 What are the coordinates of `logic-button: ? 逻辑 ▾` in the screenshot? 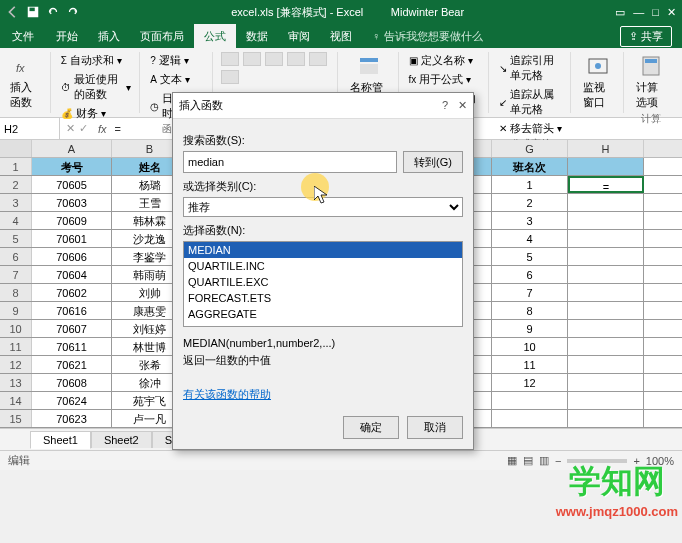 It's located at (177, 60).